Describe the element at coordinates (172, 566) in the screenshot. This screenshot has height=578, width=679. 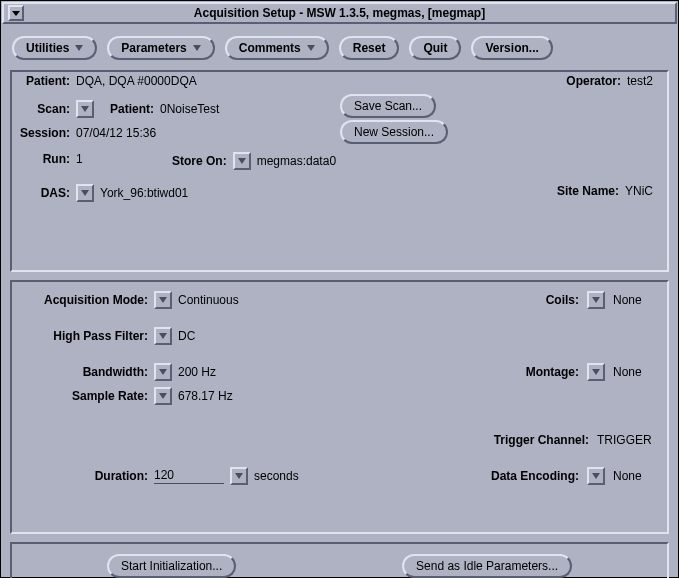
I see `start-initialization-label: Start Initialization...` at that location.